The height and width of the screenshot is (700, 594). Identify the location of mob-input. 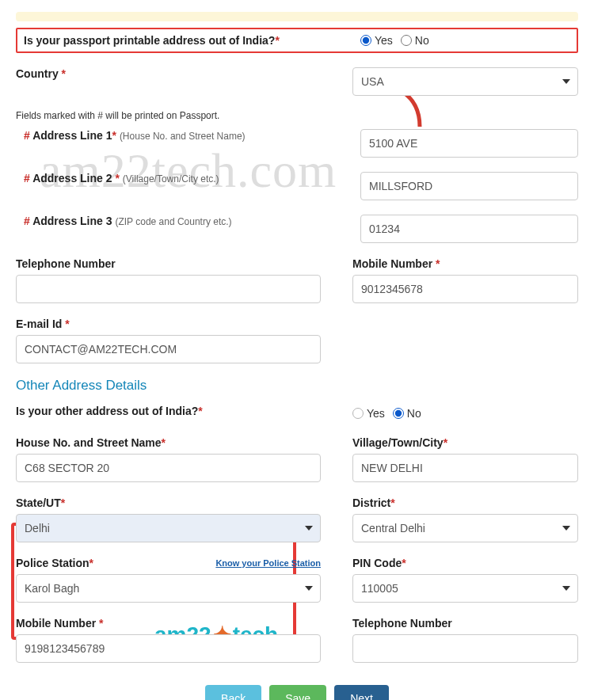
(466, 289).